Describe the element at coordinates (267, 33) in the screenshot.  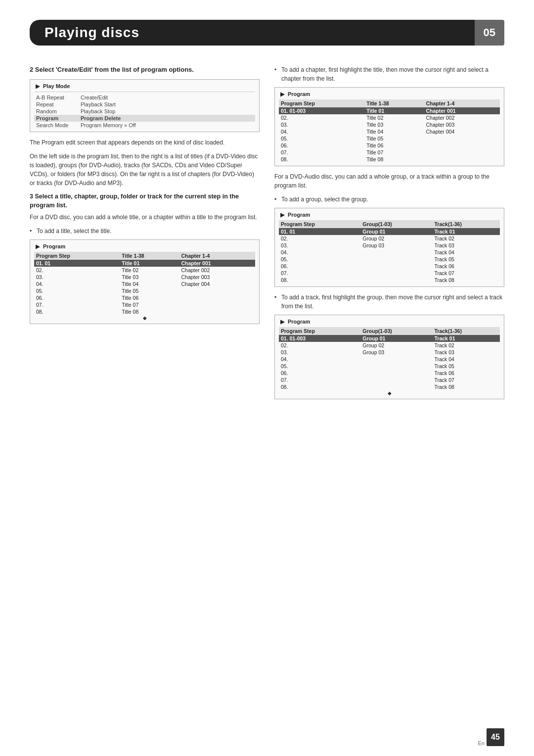
I see `header-bar: Playing discs 05` at that location.